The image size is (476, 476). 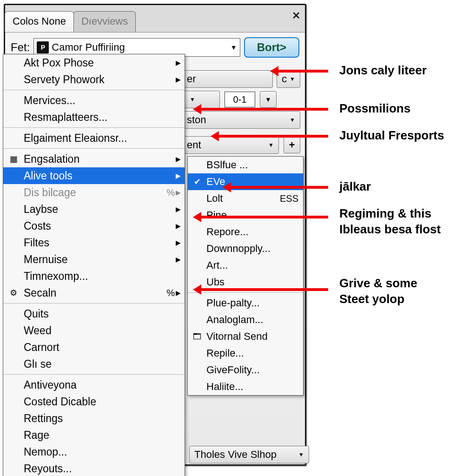 What do you see at coordinates (245, 387) in the screenshot?
I see `menu-item: Haliite...` at bounding box center [245, 387].